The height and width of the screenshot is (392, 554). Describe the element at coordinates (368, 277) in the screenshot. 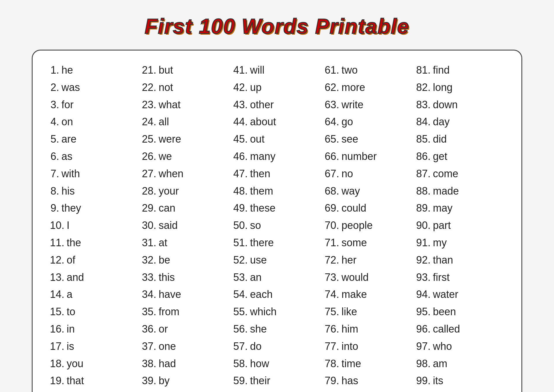

I see `list-item: 73.would` at that location.